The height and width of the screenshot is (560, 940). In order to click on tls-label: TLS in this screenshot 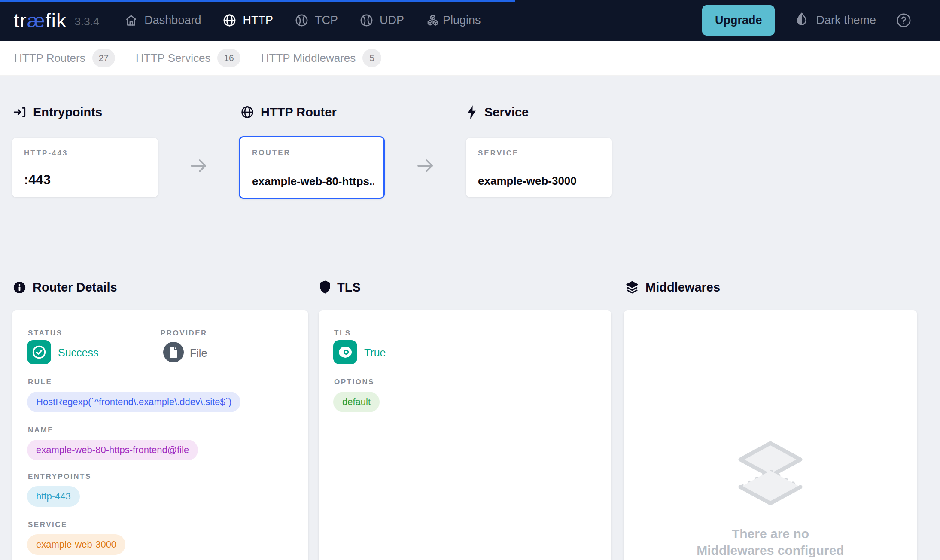, I will do `click(343, 333)`.